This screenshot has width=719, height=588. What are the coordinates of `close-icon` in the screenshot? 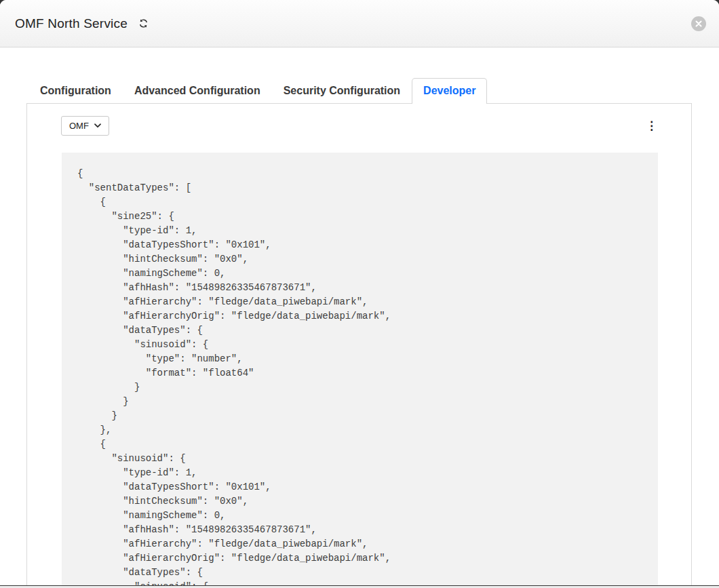 It's located at (699, 24).